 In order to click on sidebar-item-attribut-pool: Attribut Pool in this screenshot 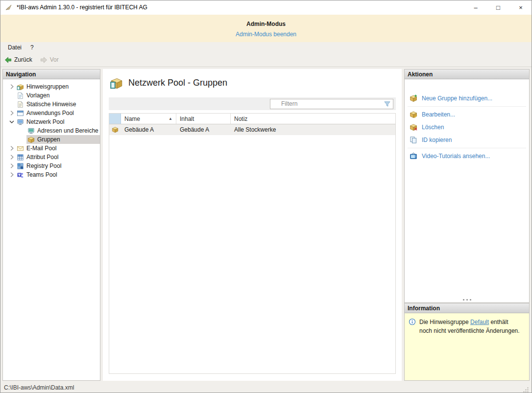, I will do `click(51, 157)`.